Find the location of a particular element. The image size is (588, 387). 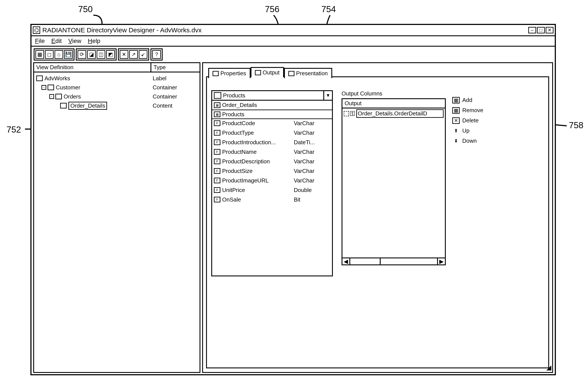

action-up: ⬆ Up is located at coordinates (468, 131).